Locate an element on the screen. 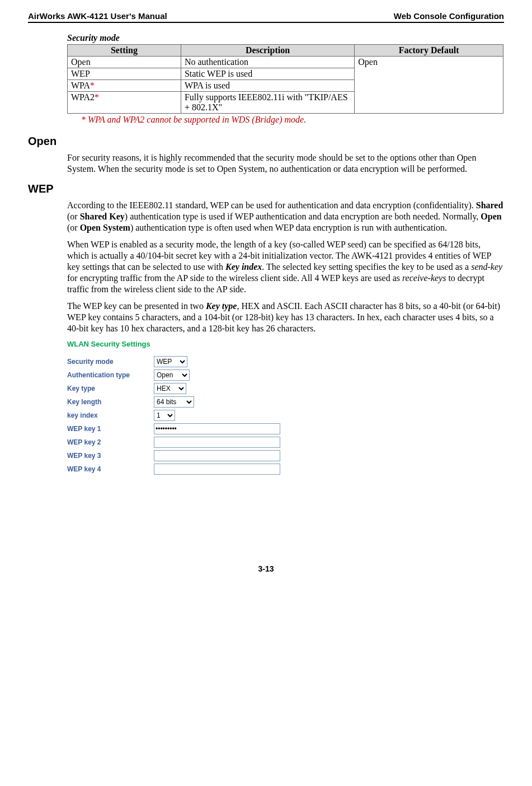  cell-default: Open is located at coordinates (429, 85).